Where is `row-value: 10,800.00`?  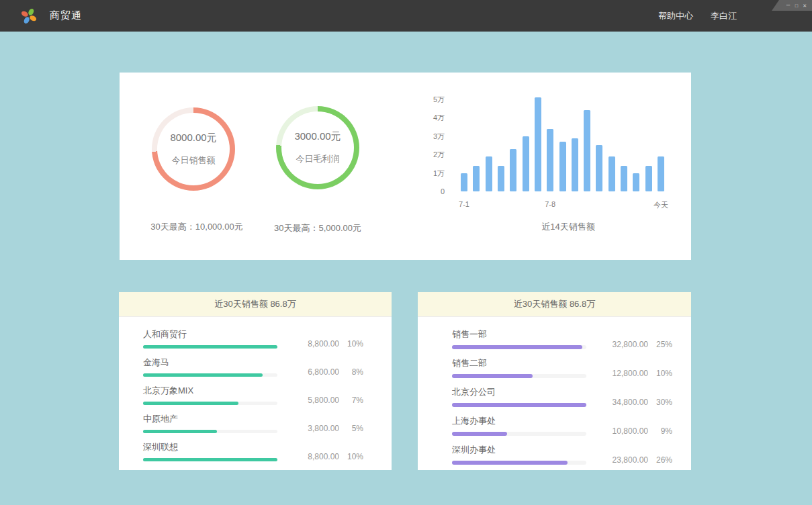
row-value: 10,800.00 is located at coordinates (617, 431).